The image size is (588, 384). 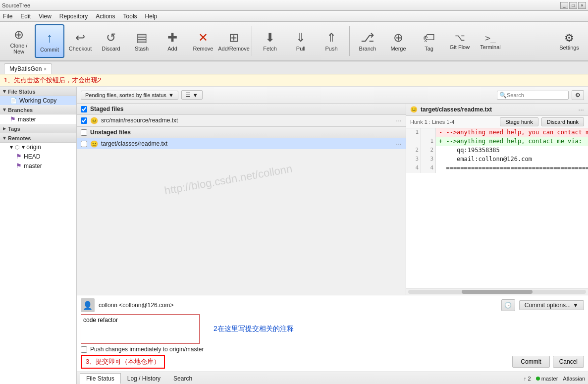 What do you see at coordinates (192, 95) in the screenshot?
I see `list-view-btn: ☰ ▼` at bounding box center [192, 95].